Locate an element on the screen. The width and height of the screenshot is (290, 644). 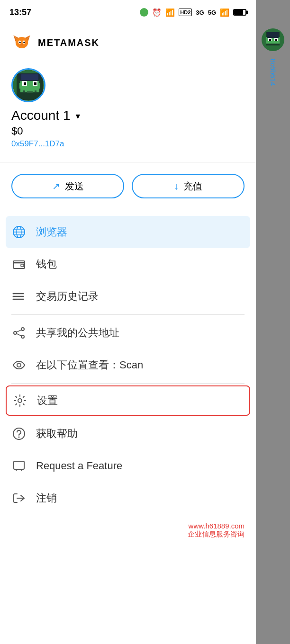
account-section: Account 1 ▼ $0 0x59F7...1D7a is located at coordinates (128, 110).